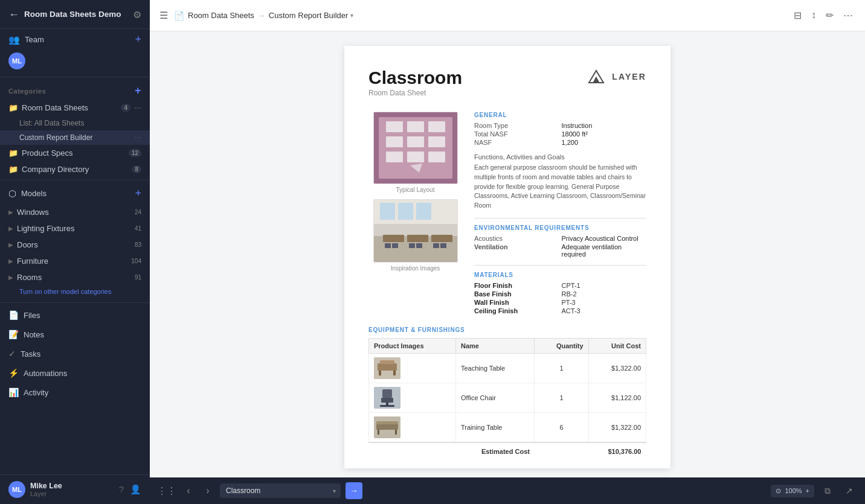  Describe the element at coordinates (75, 138) in the screenshot. I see `sub-item-custom-report-builder: Custom Report Builder ⋯` at that location.